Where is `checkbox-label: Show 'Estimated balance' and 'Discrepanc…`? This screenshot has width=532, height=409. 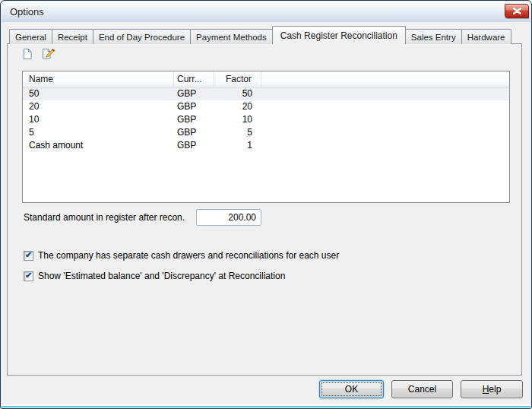
checkbox-label: Show 'Estimated balance' and 'Discrepanc… is located at coordinates (161, 276).